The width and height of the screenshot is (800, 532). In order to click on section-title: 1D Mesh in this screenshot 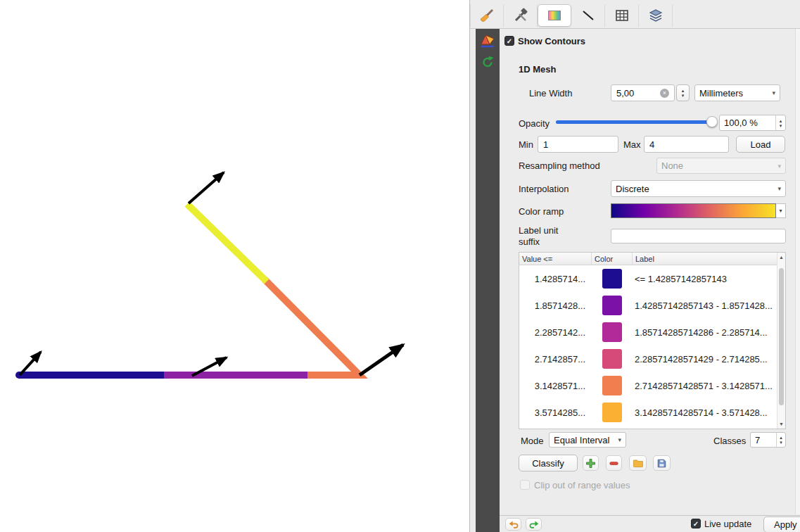, I will do `click(538, 69)`.